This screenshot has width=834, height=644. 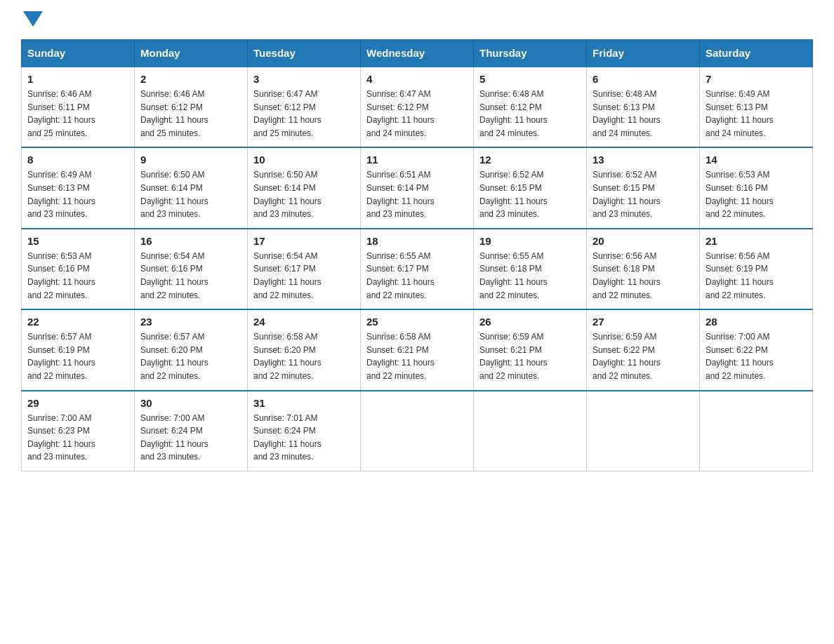 I want to click on day-number: 14, so click(x=756, y=160).